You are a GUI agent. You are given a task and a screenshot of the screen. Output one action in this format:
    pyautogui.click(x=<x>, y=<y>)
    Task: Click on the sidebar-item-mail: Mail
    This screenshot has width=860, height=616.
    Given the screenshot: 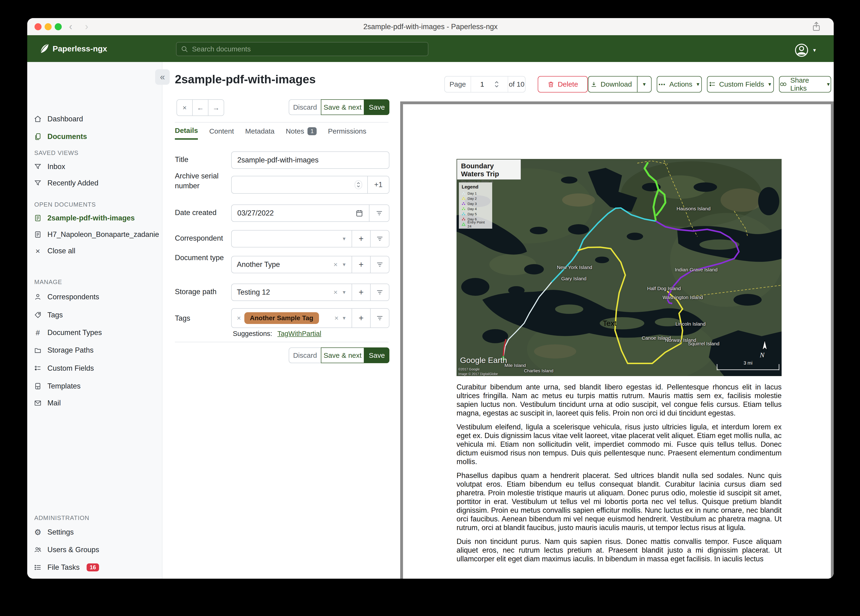 What is the action you would take?
    pyautogui.click(x=96, y=403)
    